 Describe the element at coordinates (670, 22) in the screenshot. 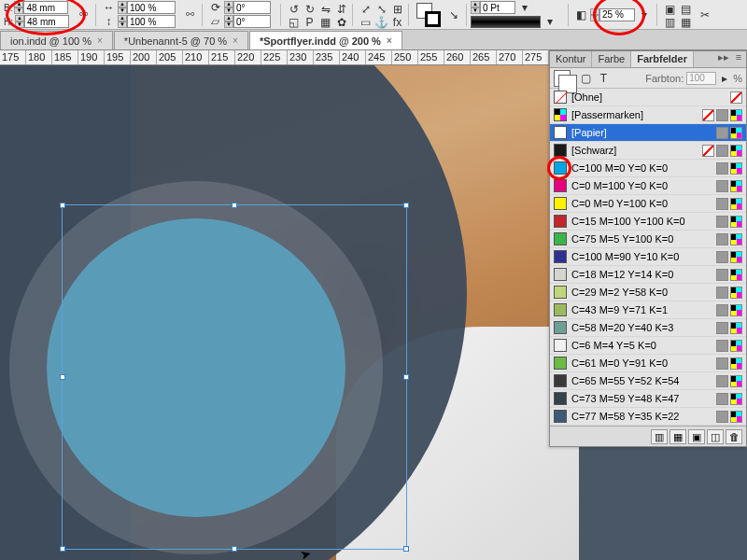

I see `wrap-3-icon: ▥` at that location.